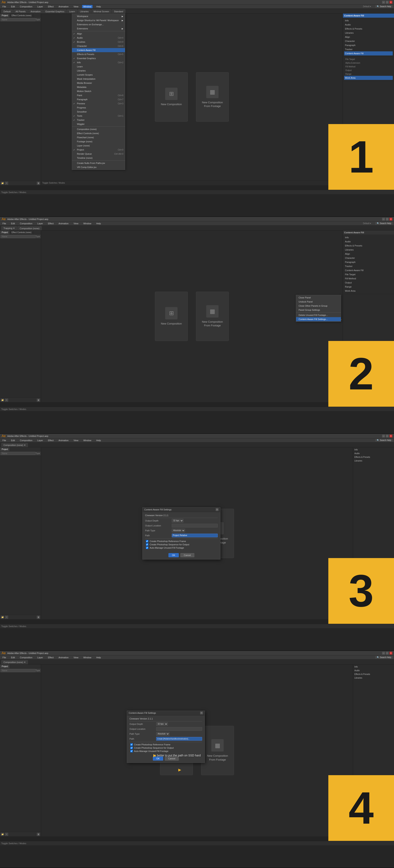  What do you see at coordinates (368, 53) in the screenshot?
I see `rp-caf: Content-Aware Fill` at bounding box center [368, 53].